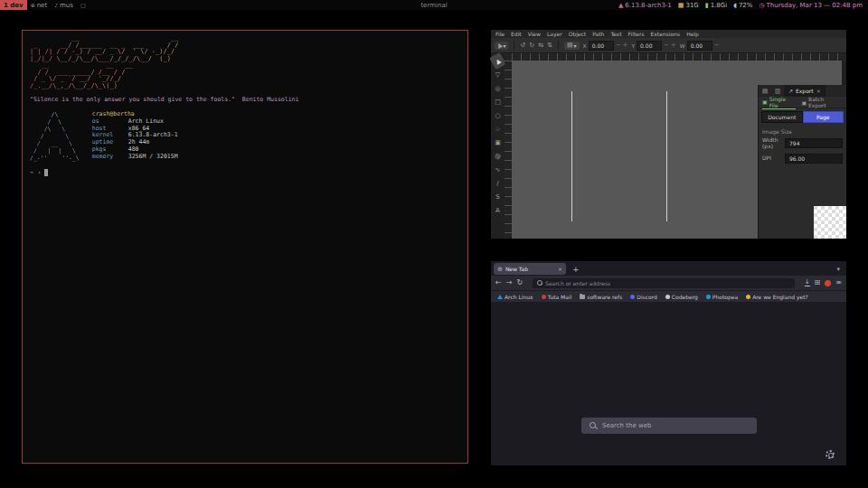  What do you see at coordinates (497, 210) in the screenshot?
I see `text-tool-icon: A` at bounding box center [497, 210].